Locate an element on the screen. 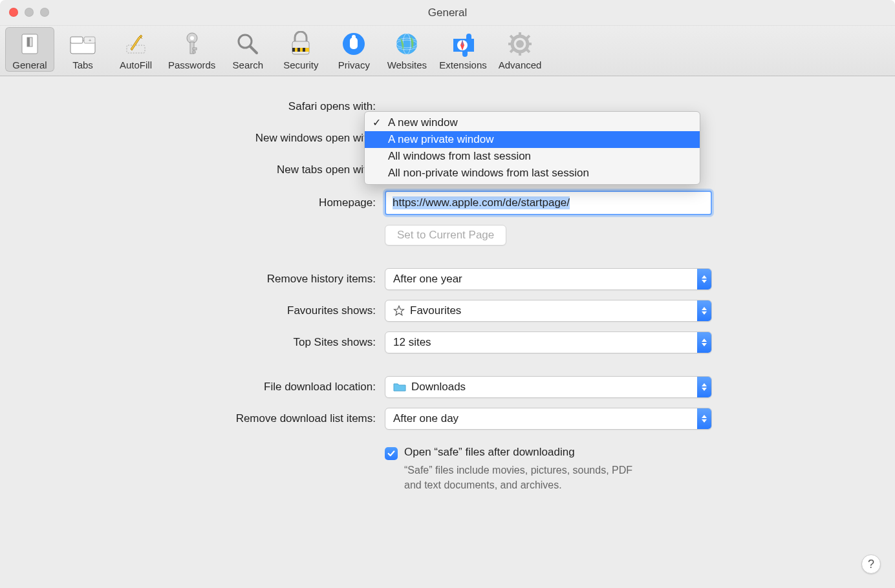 The image size is (895, 588). tab-websites: Websites is located at coordinates (407, 49).